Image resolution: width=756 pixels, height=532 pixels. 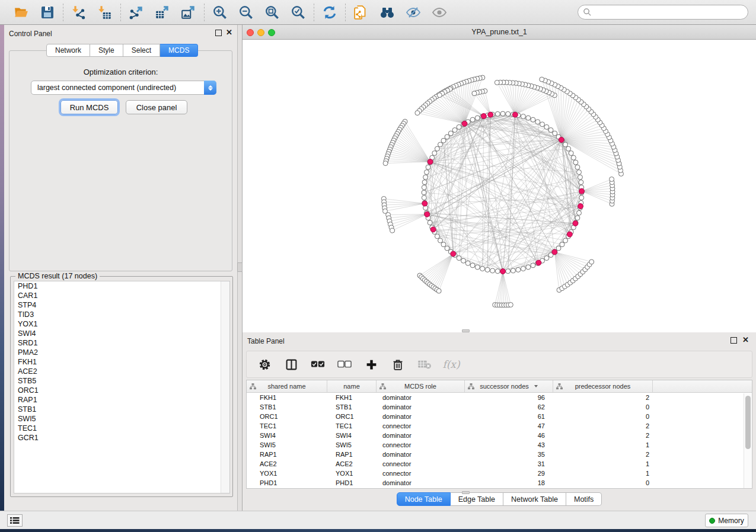 What do you see at coordinates (603, 386) in the screenshot?
I see `column-header-predecessor-nodes: predecessor nodes` at bounding box center [603, 386].